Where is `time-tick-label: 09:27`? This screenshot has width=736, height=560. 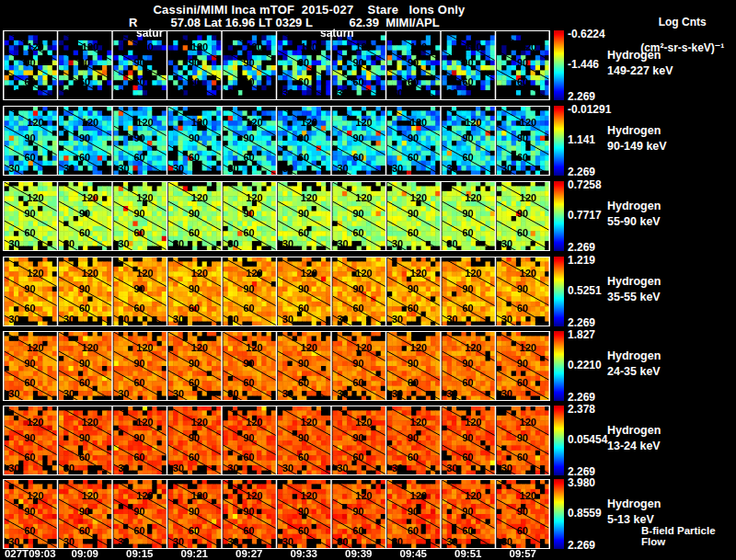
time-tick-label: 09:27 is located at coordinates (248, 554).